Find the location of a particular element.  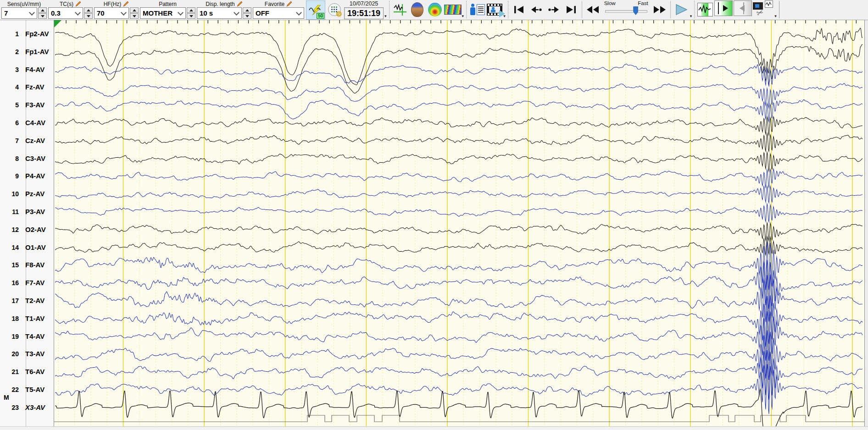

channel-number: 8 is located at coordinates (11, 159).